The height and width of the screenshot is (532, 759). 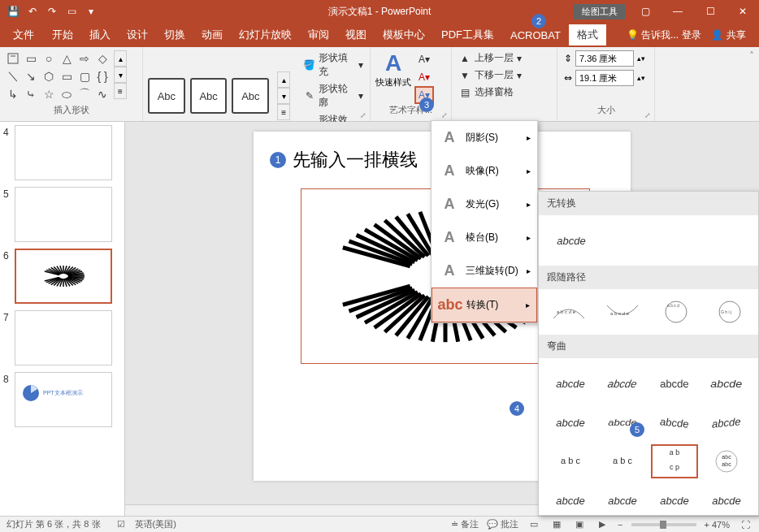 I want to click on shape-curve-icon: ∿, so click(x=102, y=94).